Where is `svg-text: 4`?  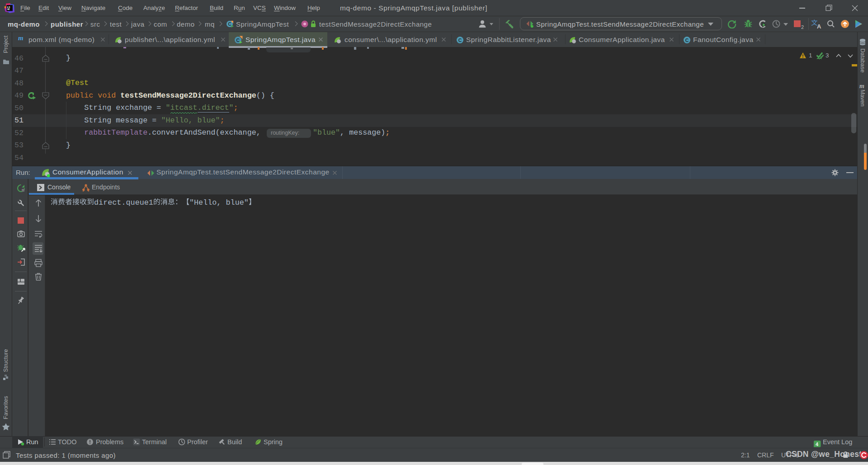 svg-text: 4 is located at coordinates (817, 444).